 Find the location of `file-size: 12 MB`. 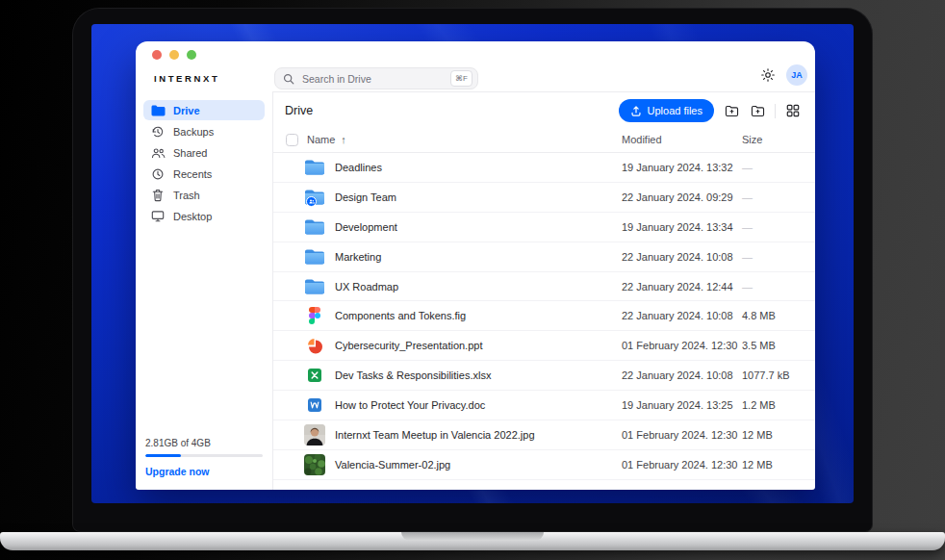

file-size: 12 MB is located at coordinates (757, 435).